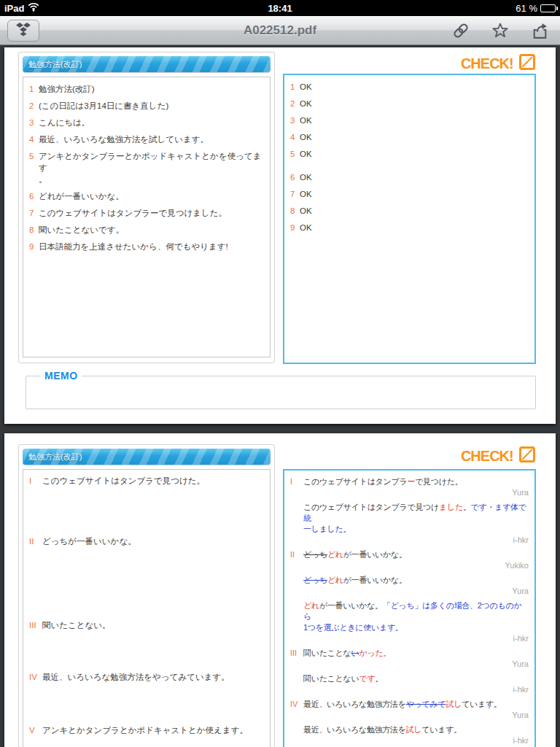 The width and height of the screenshot is (560, 747). What do you see at coordinates (297, 560) in the screenshot?
I see `entry-number: II` at bounding box center [297, 560].